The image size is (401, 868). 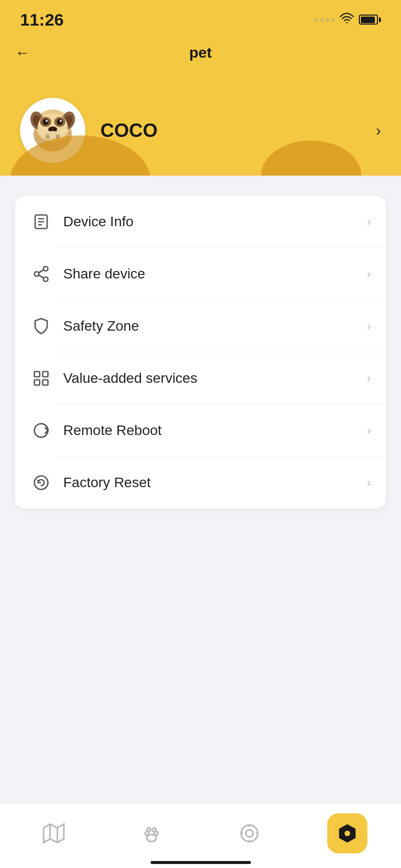 I want to click on menu-chevron-safety-zone: ›, so click(x=369, y=326).